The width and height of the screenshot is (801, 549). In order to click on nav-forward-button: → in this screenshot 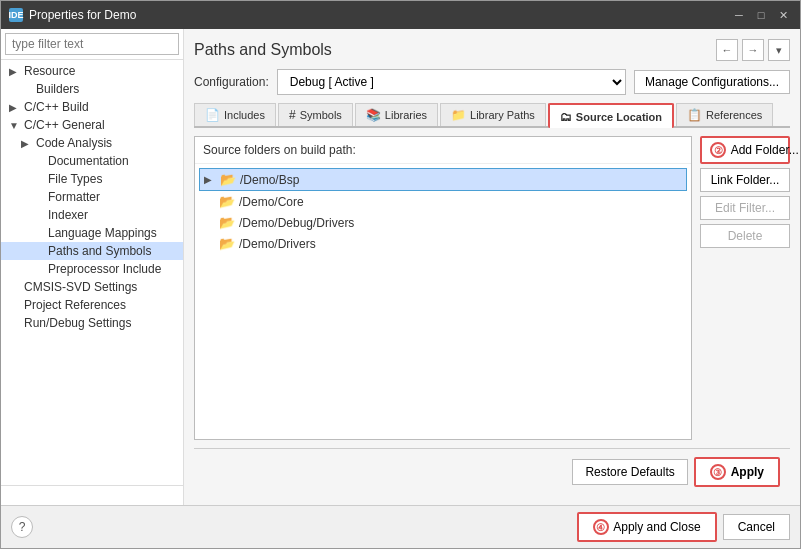, I will do `click(753, 50)`.